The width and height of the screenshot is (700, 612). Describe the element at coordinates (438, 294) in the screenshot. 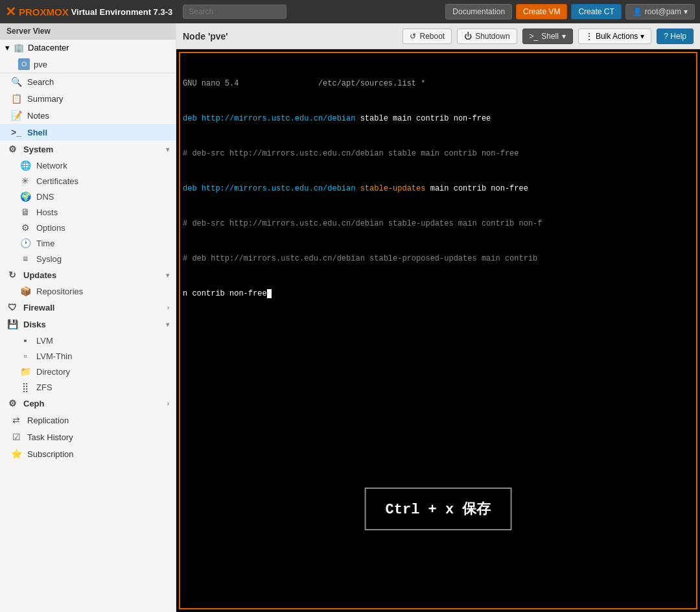

I see `terminal-line-6: n contrib non-free` at that location.